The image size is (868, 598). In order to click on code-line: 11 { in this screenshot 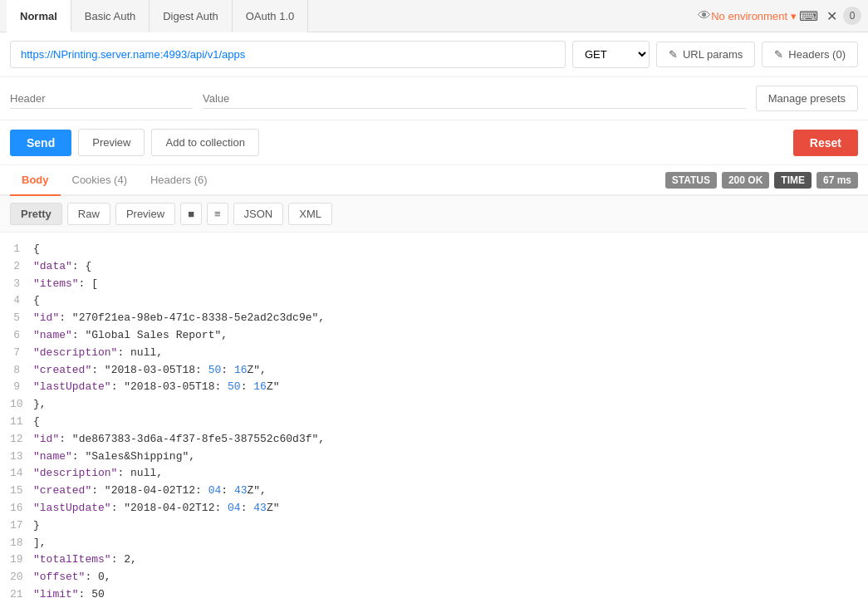, I will do `click(434, 422)`.